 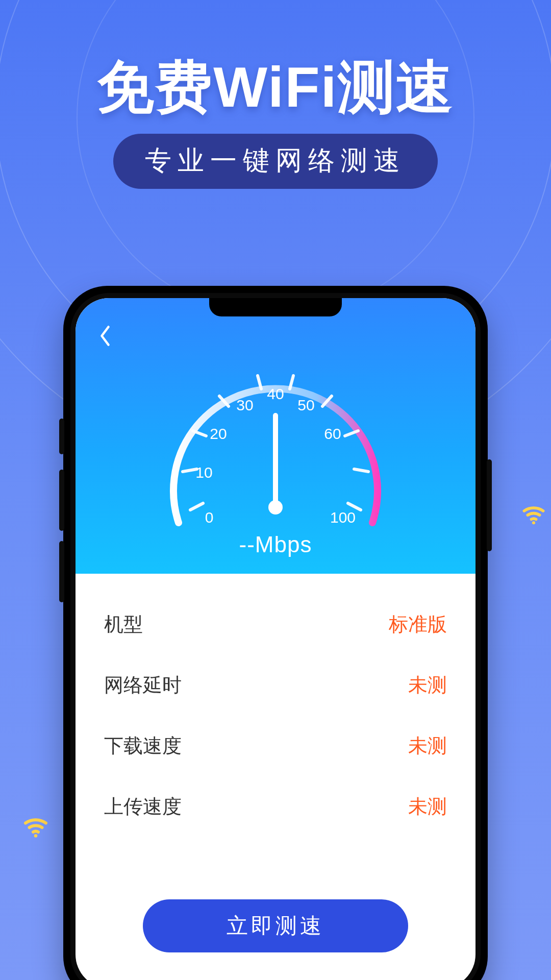 What do you see at coordinates (218, 434) in the screenshot?
I see `gauge-tick: 20` at bounding box center [218, 434].